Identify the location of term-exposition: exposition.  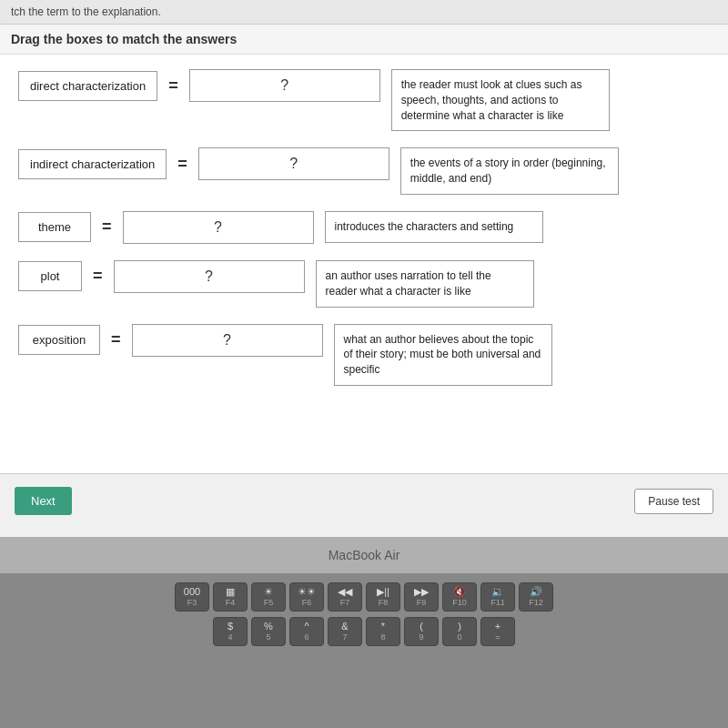
(59, 340).